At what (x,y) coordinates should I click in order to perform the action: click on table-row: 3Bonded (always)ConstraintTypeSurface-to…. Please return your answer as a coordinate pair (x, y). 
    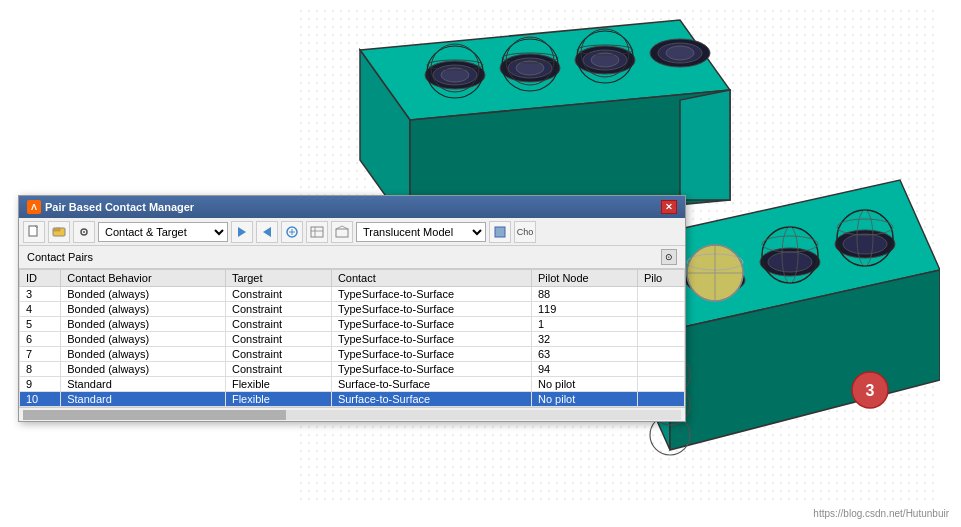
    Looking at the image, I should click on (352, 294).